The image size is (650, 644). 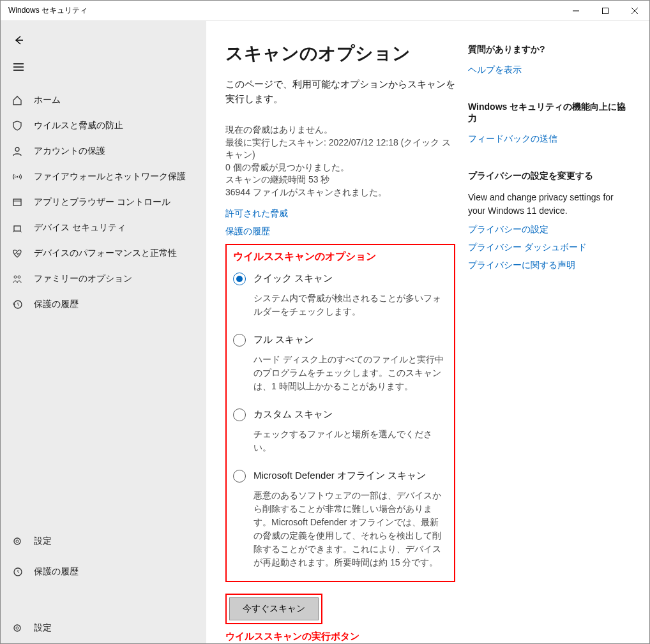 What do you see at coordinates (102, 202) in the screenshot?
I see `nav-label: アプリとブラウザー コントロール` at bounding box center [102, 202].